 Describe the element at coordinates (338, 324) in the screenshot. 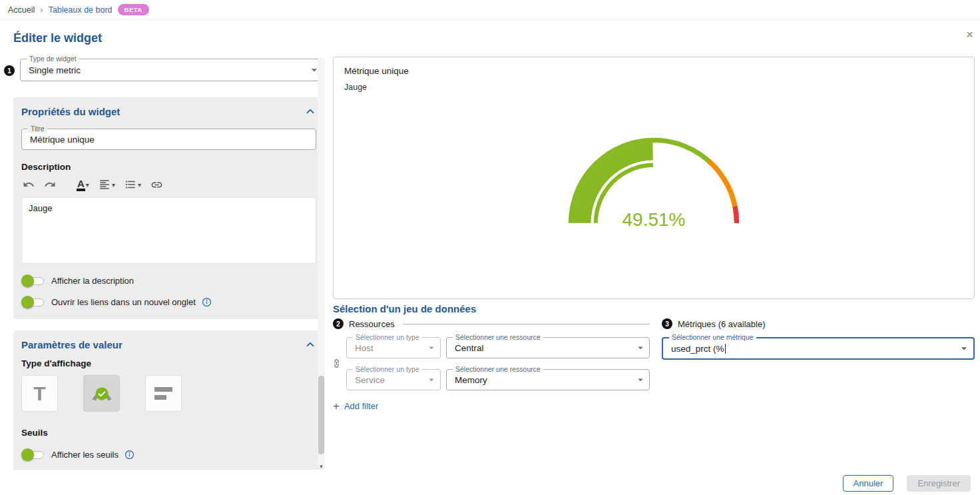

I see `step-2-badge: 2` at that location.